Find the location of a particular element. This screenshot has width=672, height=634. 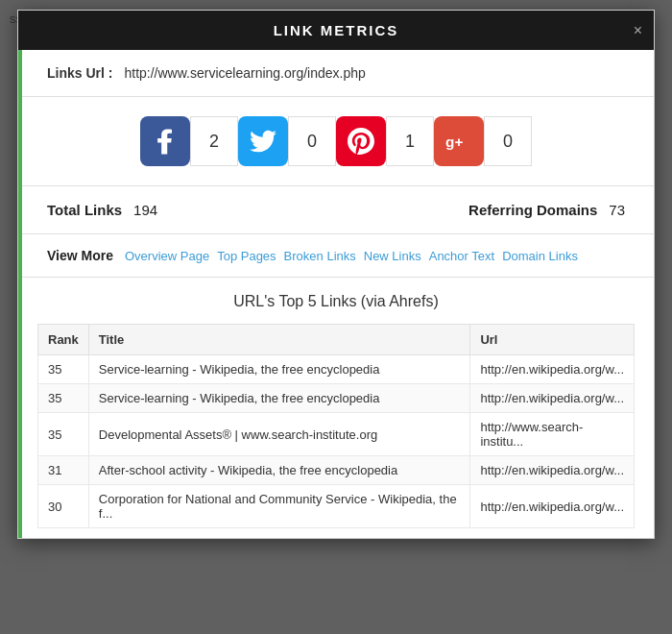

viewmore-newlinks: New Links is located at coordinates (393, 256).